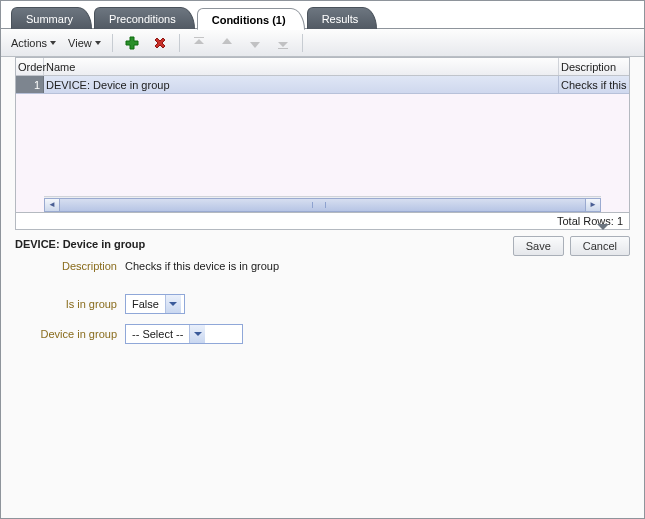 The height and width of the screenshot is (519, 645). Describe the element at coordinates (227, 43) in the screenshot. I see `arrow-up-icon` at that location.